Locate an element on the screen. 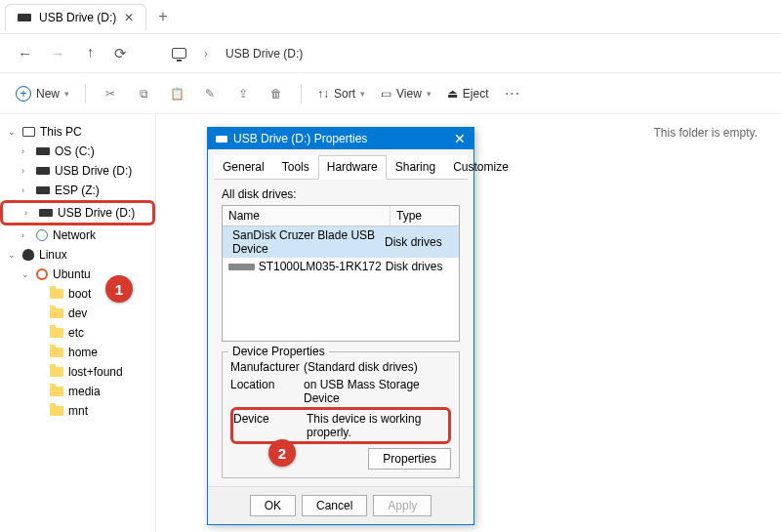  view-button: ▭ View ▾ is located at coordinates (406, 94).